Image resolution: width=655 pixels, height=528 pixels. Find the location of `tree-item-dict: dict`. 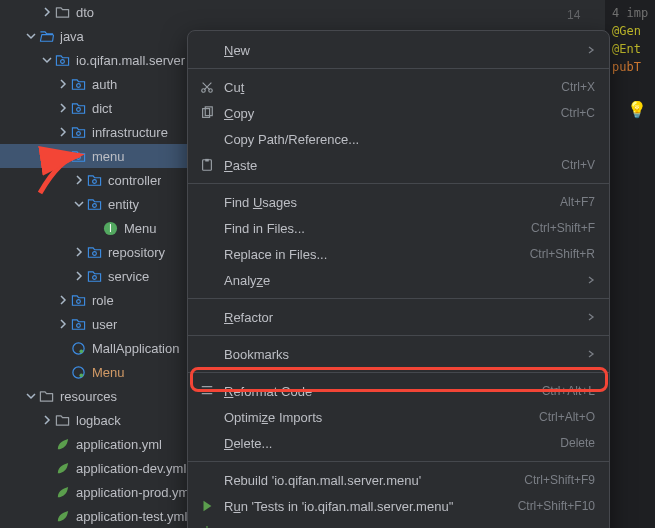

tree-item-dict: dict is located at coordinates (95, 108).